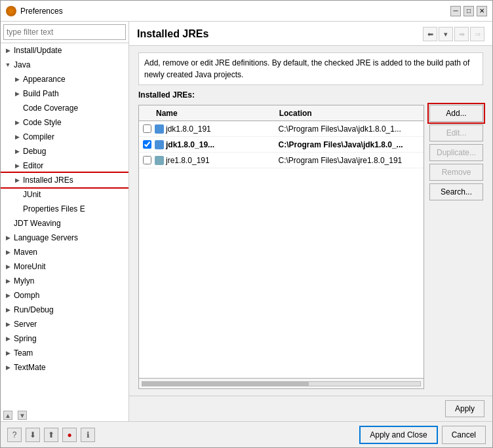 This screenshot has height=448, width=493. I want to click on description-text: Add, remove or edit JRE definitions. By …, so click(311, 69).